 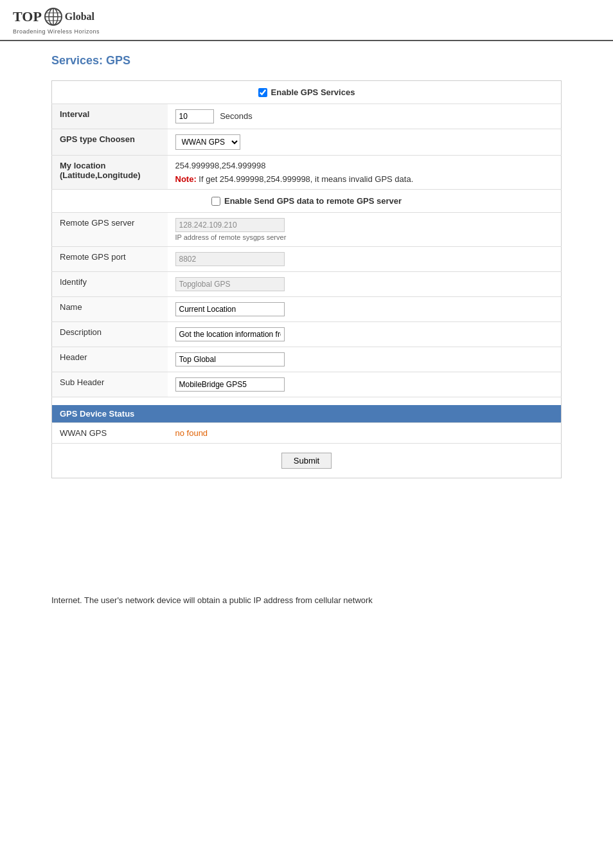 I want to click on identify-value-cell, so click(x=365, y=284).